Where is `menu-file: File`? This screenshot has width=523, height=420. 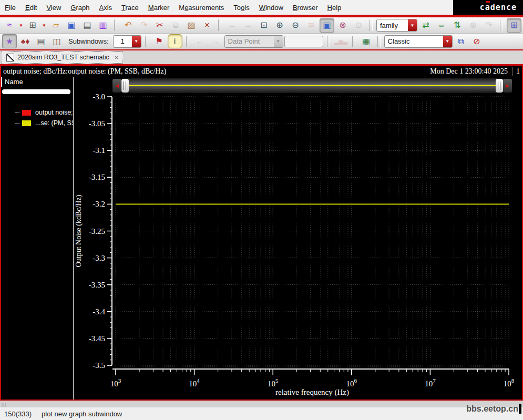 menu-file: File is located at coordinates (11, 7).